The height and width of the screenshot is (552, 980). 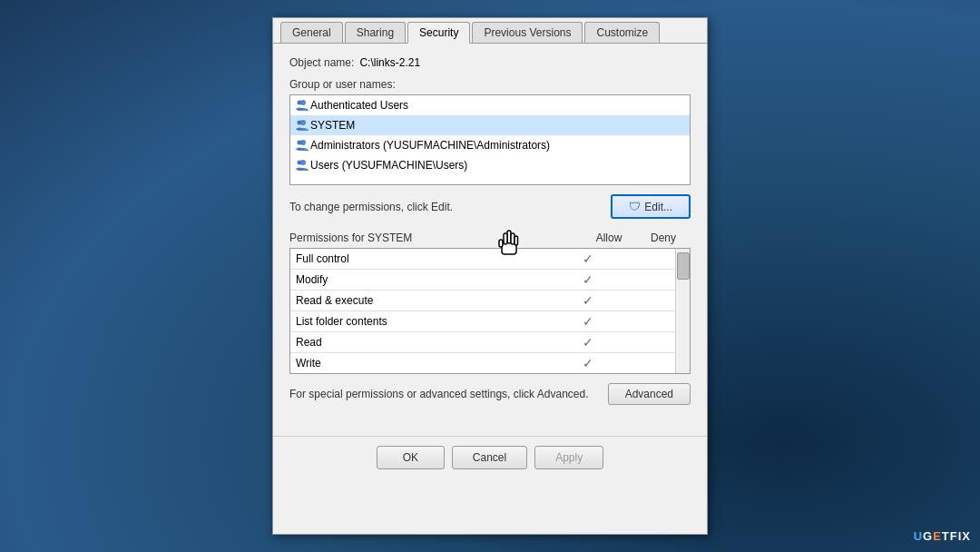 What do you see at coordinates (303, 105) in the screenshot?
I see `user-icon-authenticated` at bounding box center [303, 105].